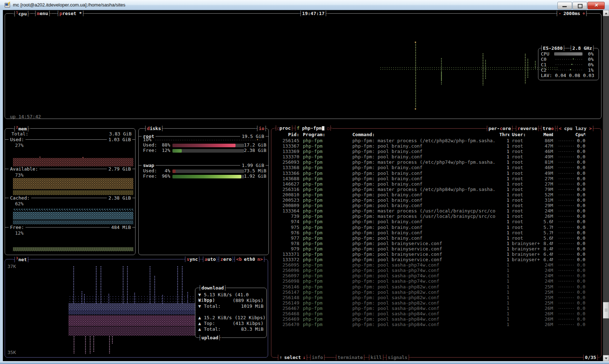  Describe the element at coordinates (436, 227) in the screenshot. I see `process-row: 975 php-fpm php-fpm: pool brainy.conf 1 …` at that location.